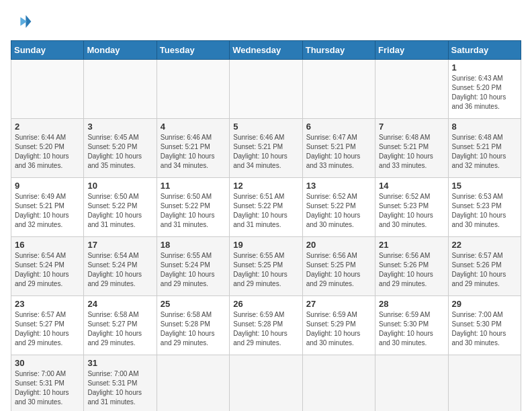 The image size is (532, 411). I want to click on day-number: 20, so click(339, 244).